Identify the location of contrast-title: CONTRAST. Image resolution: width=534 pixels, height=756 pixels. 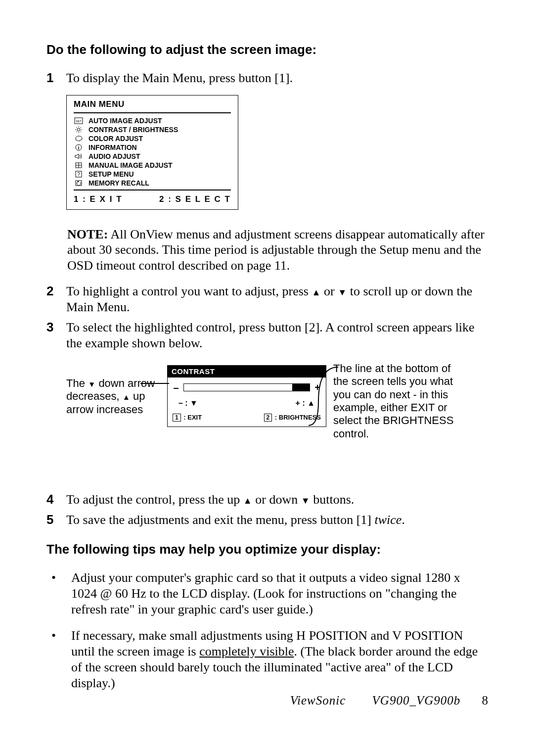
(247, 372).